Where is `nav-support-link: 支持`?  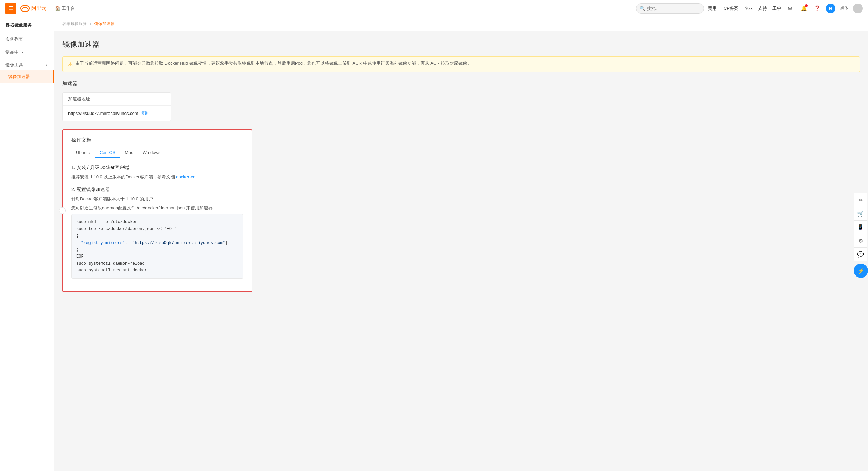
nav-support-link: 支持 is located at coordinates (763, 8).